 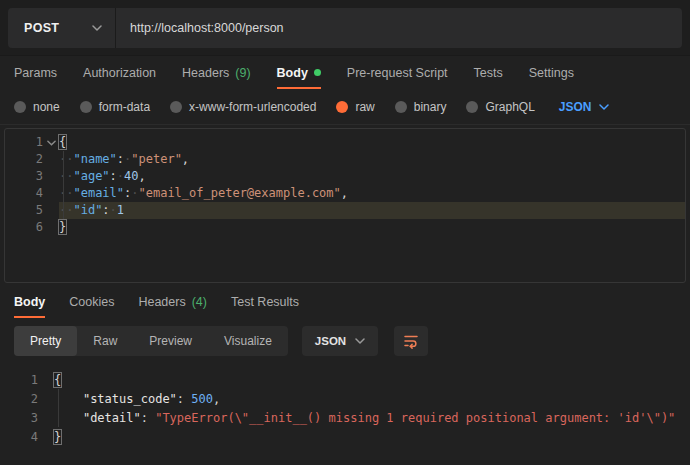 I want to click on token-num: 40, so click(x=131, y=176).